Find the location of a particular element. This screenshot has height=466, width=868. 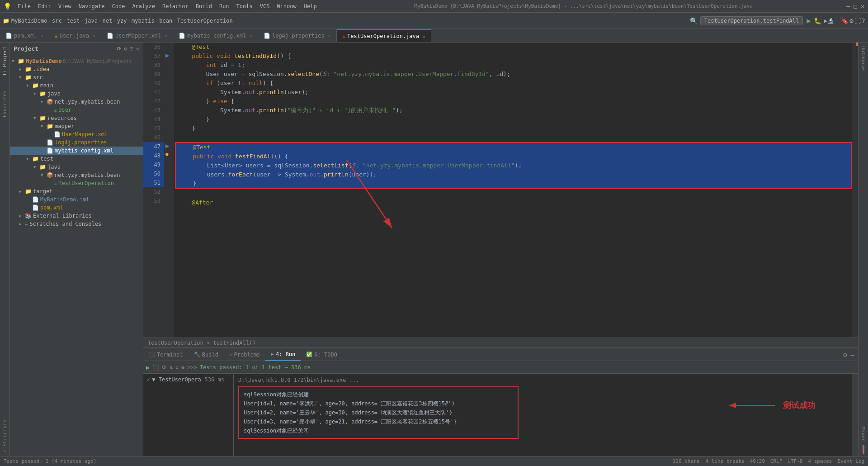

tab-mybatis-config: 📄 mybatis-config.xml ✕ is located at coordinates (216, 36).